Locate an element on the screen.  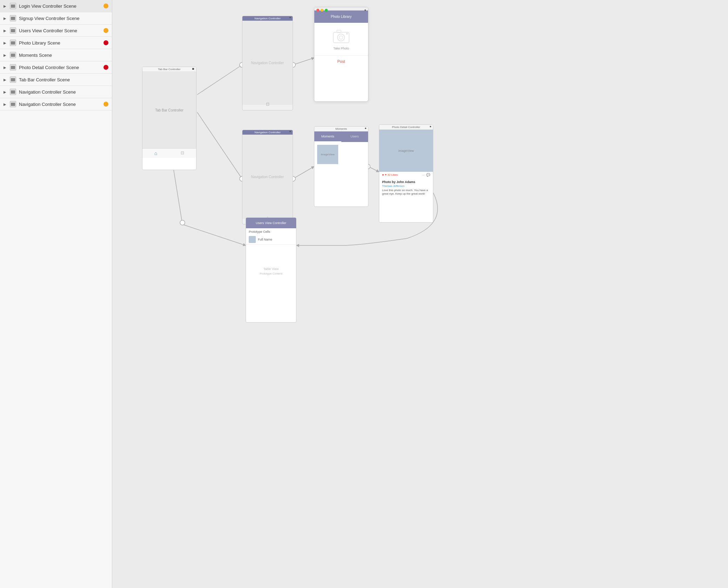
minimize-button is located at coordinates (322, 10).